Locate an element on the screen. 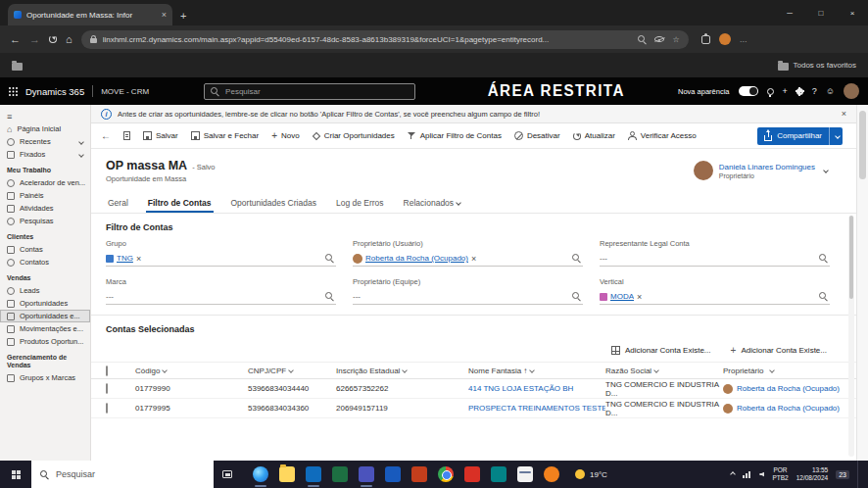 Image resolution: width=868 pixels, height=488 pixels. sidebar-item-recent: Recentes is located at coordinates (45, 141).